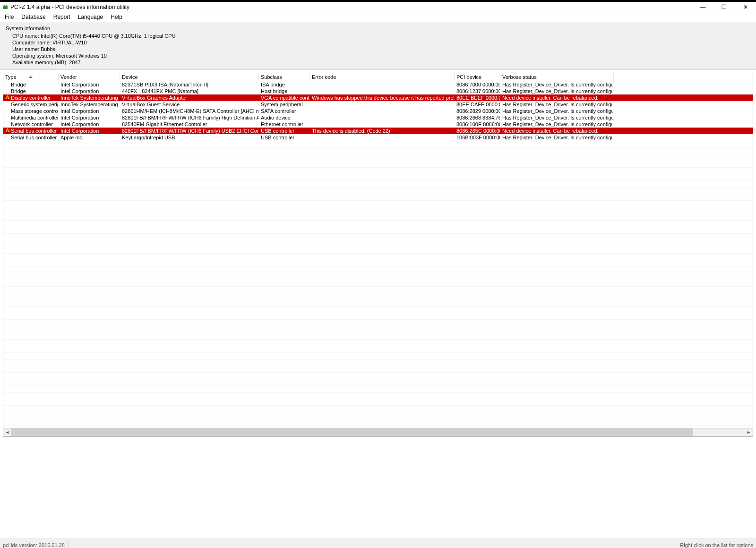 This screenshot has width=756, height=548. I want to click on maximize-icon: ❐, so click(724, 7).